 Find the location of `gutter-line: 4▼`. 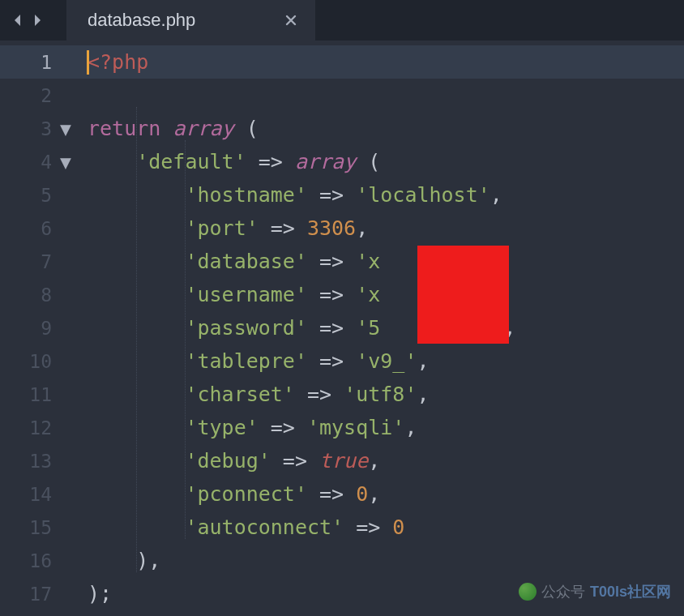

gutter-line: 4▼ is located at coordinates (41, 162).